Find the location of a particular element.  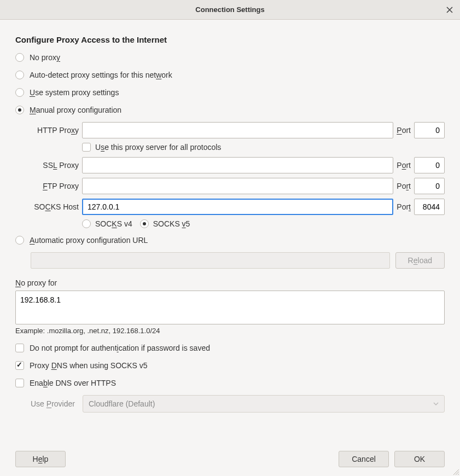

socks-v5-radio is located at coordinates (144, 224).